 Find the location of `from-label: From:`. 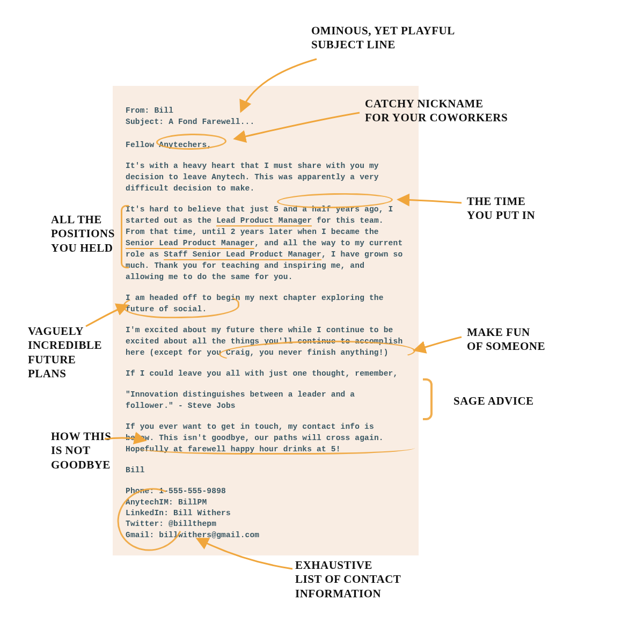

from-label: From: is located at coordinates (140, 111).